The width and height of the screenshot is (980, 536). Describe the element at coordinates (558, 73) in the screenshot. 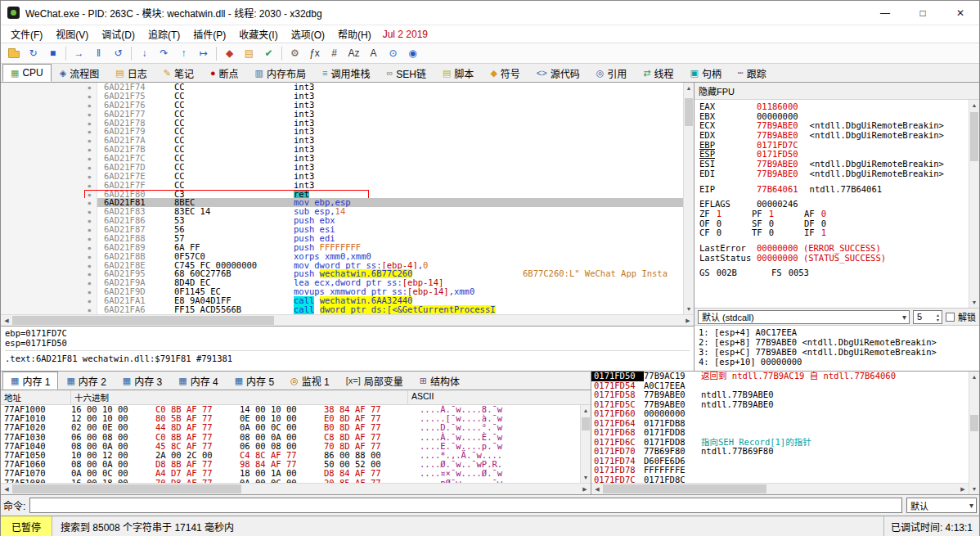

I see `tab-source: <>源代码` at that location.